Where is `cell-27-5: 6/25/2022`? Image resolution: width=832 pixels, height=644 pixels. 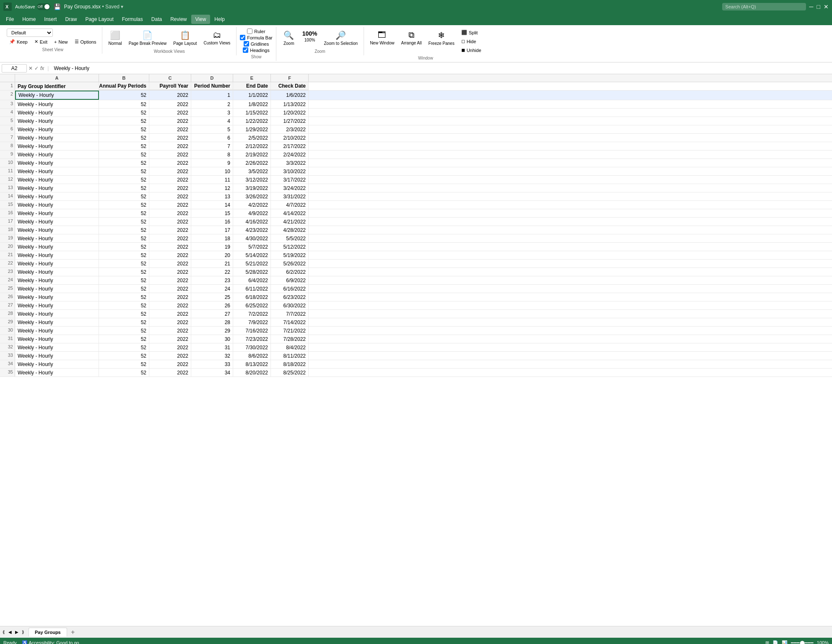 cell-27-5: 6/25/2022 is located at coordinates (252, 305).